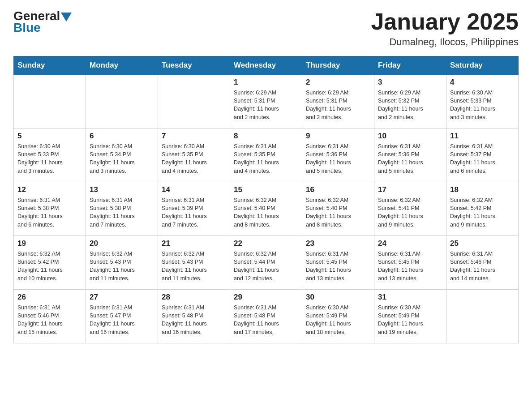  Describe the element at coordinates (50, 190) in the screenshot. I see `cell-day-number: 12` at that location.